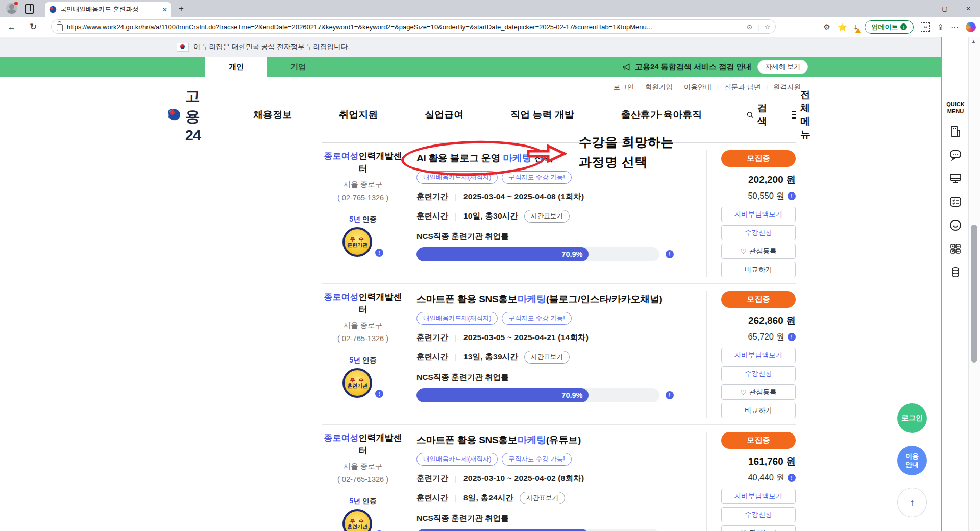 The height and width of the screenshot is (531, 980). I want to click on copilot-icon, so click(971, 27).